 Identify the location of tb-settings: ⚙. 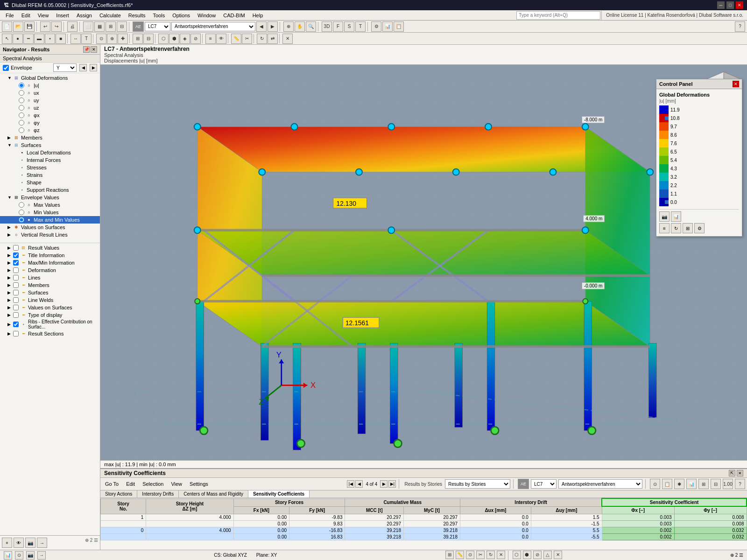
(376, 27).